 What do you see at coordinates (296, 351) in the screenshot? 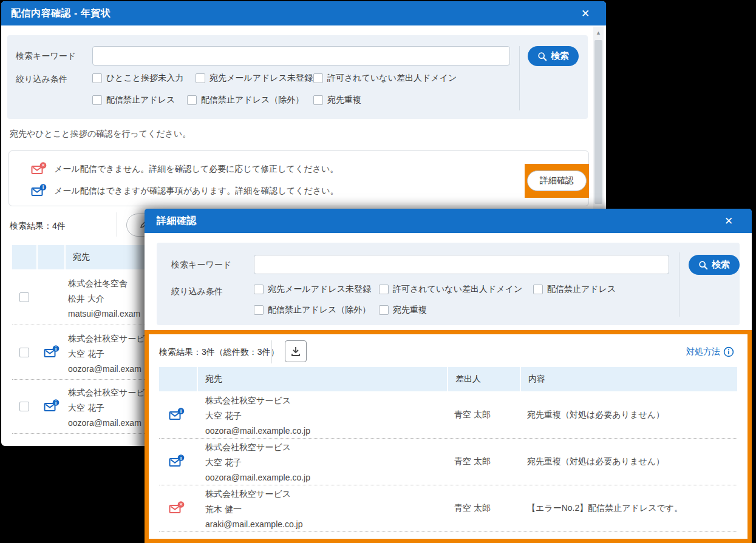
I see `download-button` at bounding box center [296, 351].